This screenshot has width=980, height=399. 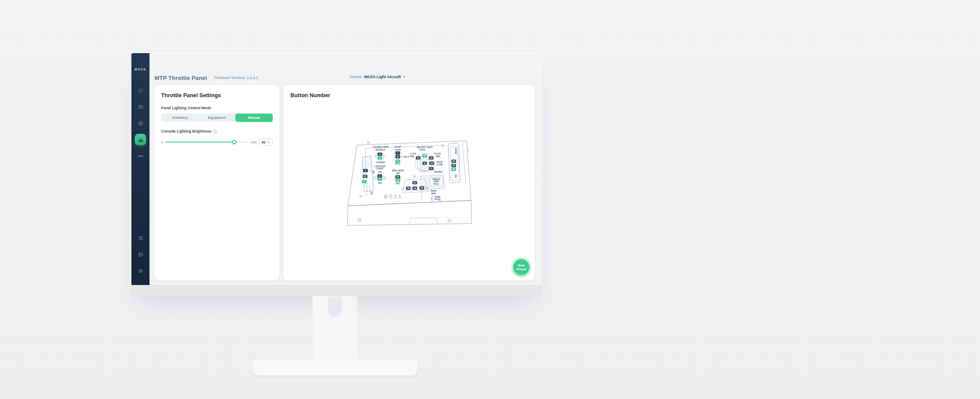 What do you see at coordinates (383, 77) in the screenshot?
I see `preset-value: MOZA Light Aircraft` at bounding box center [383, 77].